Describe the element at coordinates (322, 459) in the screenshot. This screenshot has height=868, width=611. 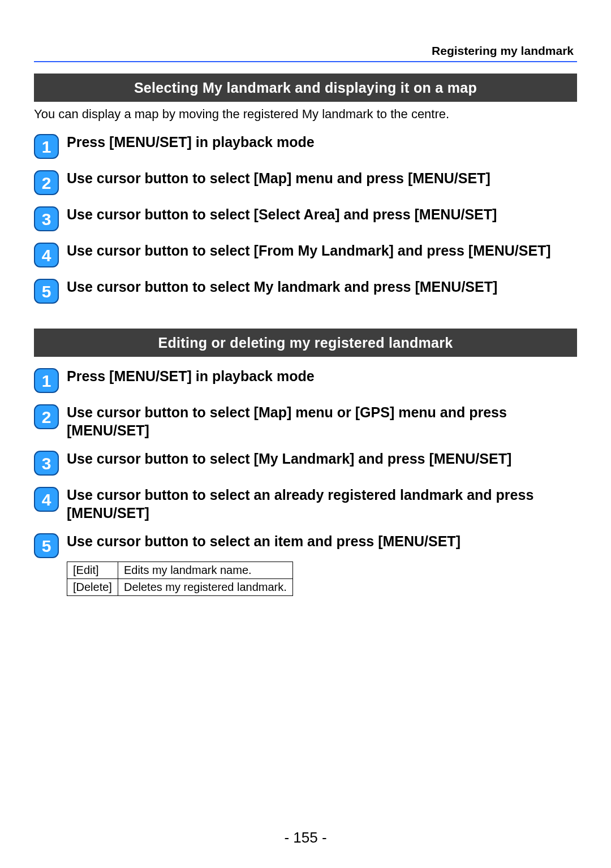
I see `step-text: Use cursor button to select [My Landmark…` at that location.